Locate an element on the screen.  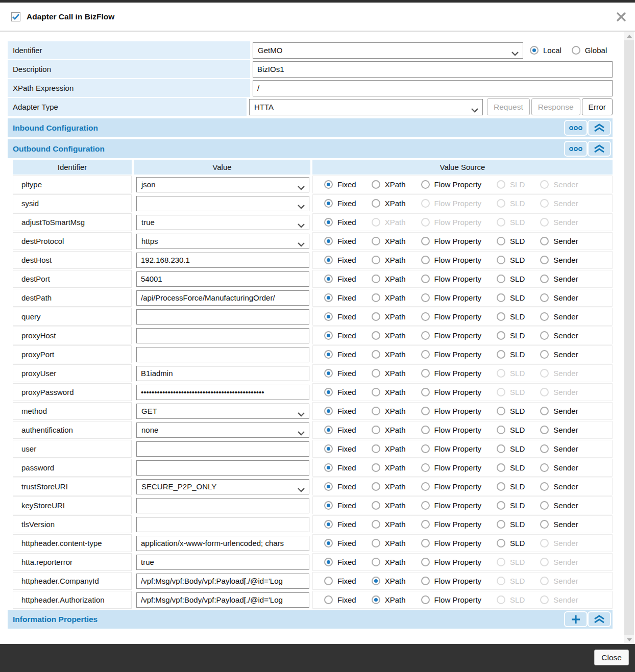
password-source-sender-radio: Sender is located at coordinates (559, 467).